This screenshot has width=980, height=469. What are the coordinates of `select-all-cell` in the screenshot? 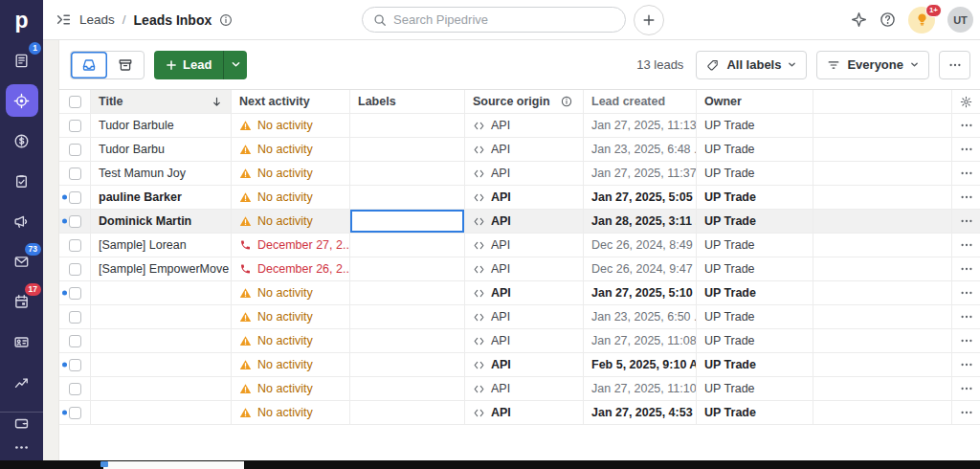 It's located at (75, 101).